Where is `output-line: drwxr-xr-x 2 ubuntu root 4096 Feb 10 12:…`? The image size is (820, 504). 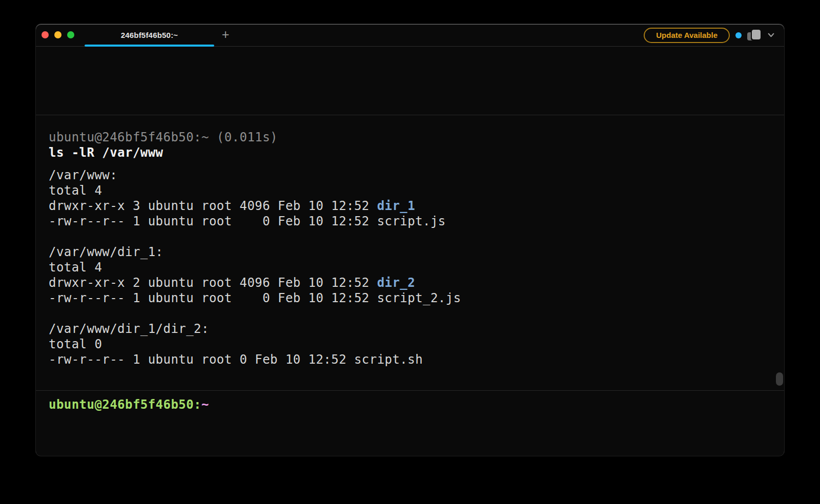 output-line: drwxr-xr-x 2 ubuntu root 4096 Feb 10 12:… is located at coordinates (410, 283).